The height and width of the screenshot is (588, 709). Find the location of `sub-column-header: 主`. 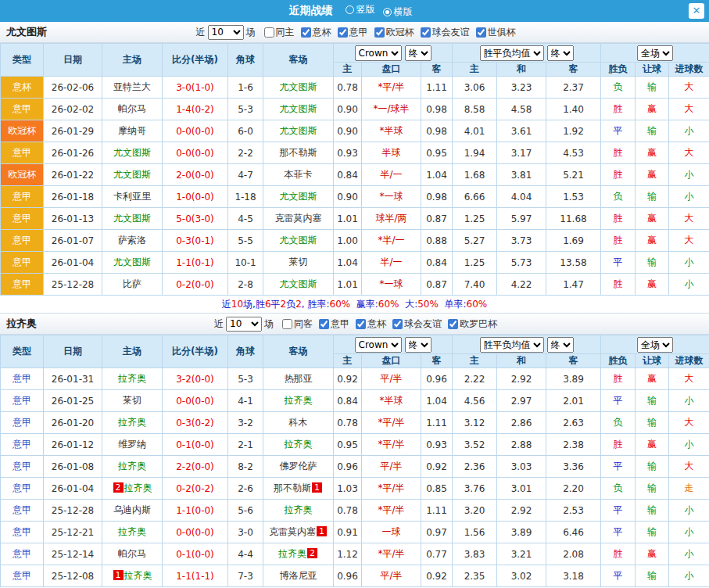

sub-column-header: 主 is located at coordinates (348, 70).